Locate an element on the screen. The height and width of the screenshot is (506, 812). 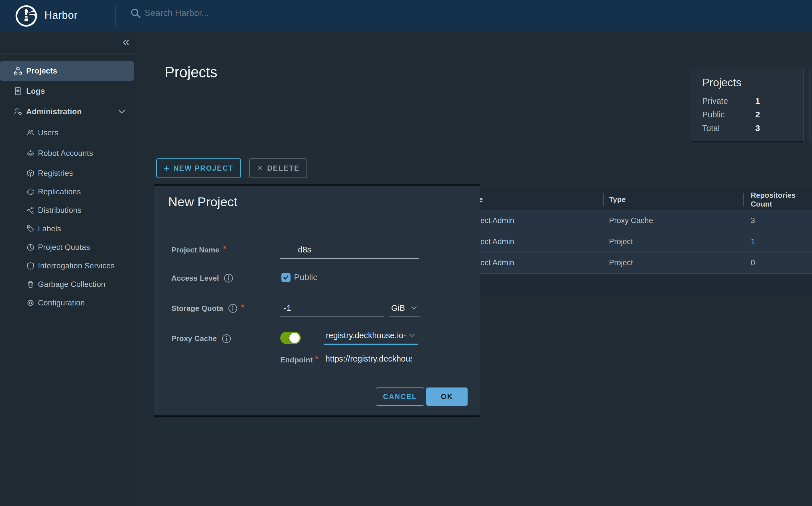
proxy-cache-toggle is located at coordinates (291, 338).